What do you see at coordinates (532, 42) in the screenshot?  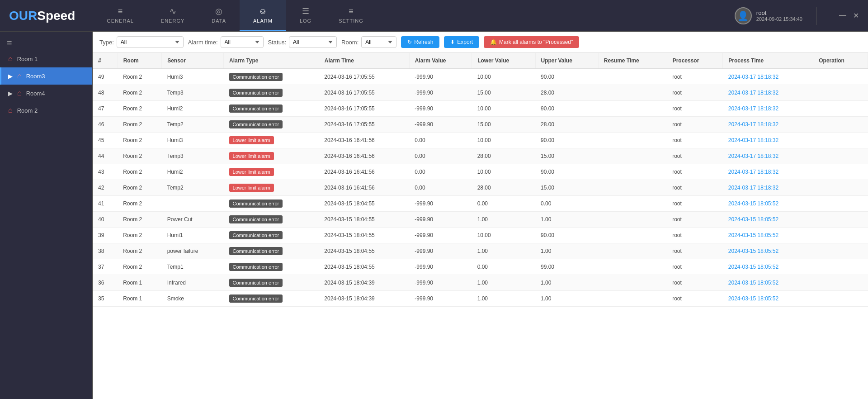 I see `mark-all-button: 🔔 Mark all alarms to "Processed"` at bounding box center [532, 42].